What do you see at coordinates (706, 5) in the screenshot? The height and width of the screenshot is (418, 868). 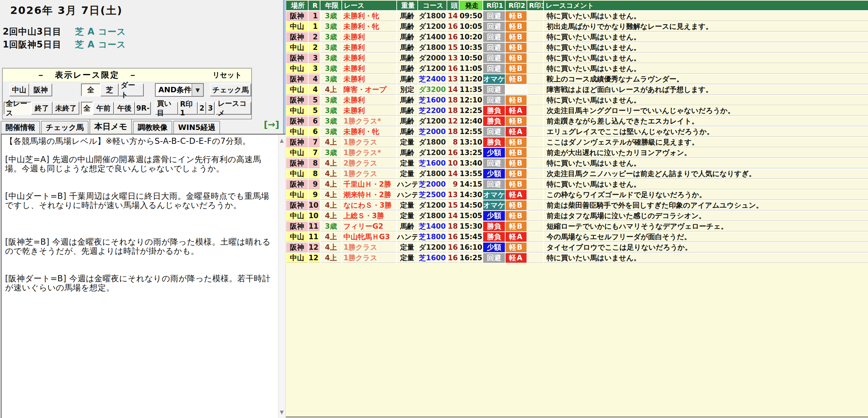 I see `header-comment: レースコメント` at bounding box center [706, 5].